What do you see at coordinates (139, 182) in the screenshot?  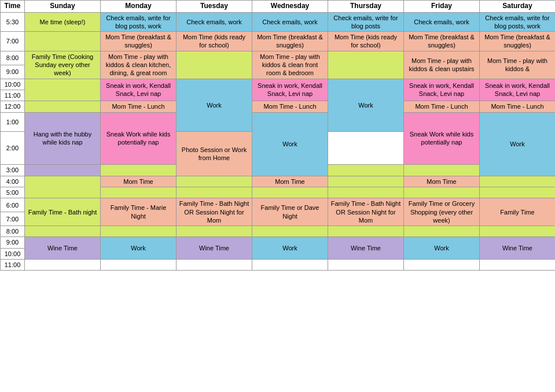 I see `mon-400: Mom Time` at bounding box center [139, 182].